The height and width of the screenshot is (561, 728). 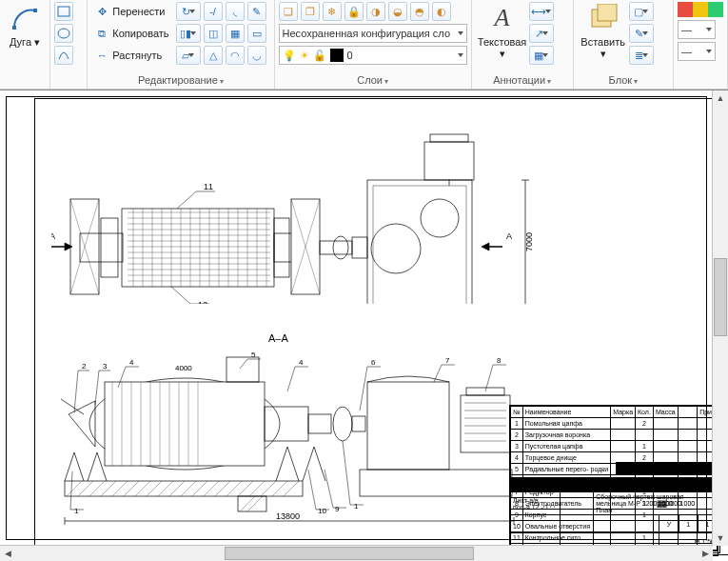 What do you see at coordinates (697, 30) in the screenshot?
I see `lineweight-combo: —` at bounding box center [697, 30].